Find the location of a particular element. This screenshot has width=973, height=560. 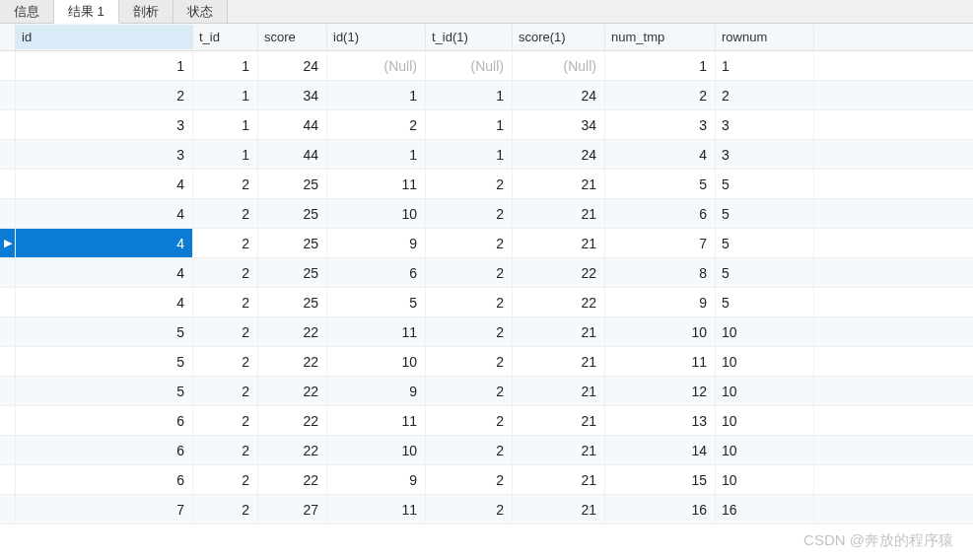

cell-score1: 22 is located at coordinates (559, 272).